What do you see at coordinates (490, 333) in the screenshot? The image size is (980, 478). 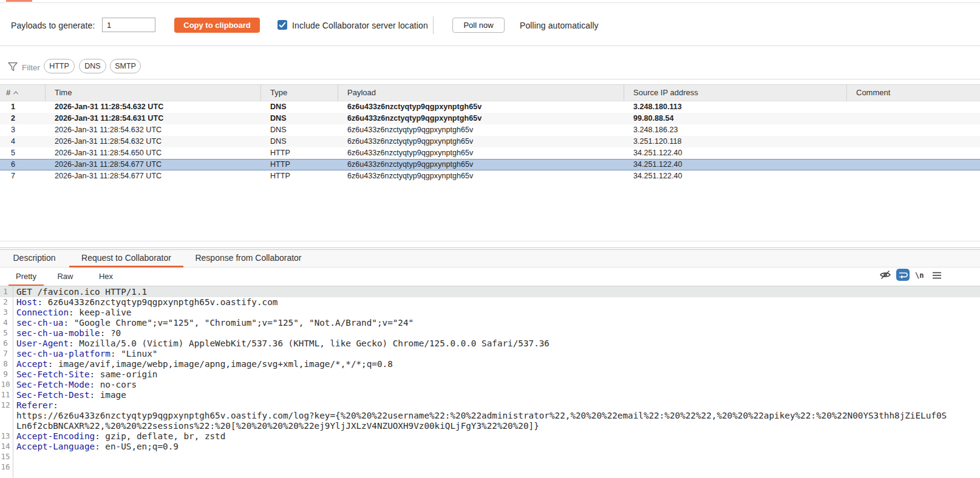 I see `editor-line: 5sec-ch-ua-mobile: ?0` at bounding box center [490, 333].